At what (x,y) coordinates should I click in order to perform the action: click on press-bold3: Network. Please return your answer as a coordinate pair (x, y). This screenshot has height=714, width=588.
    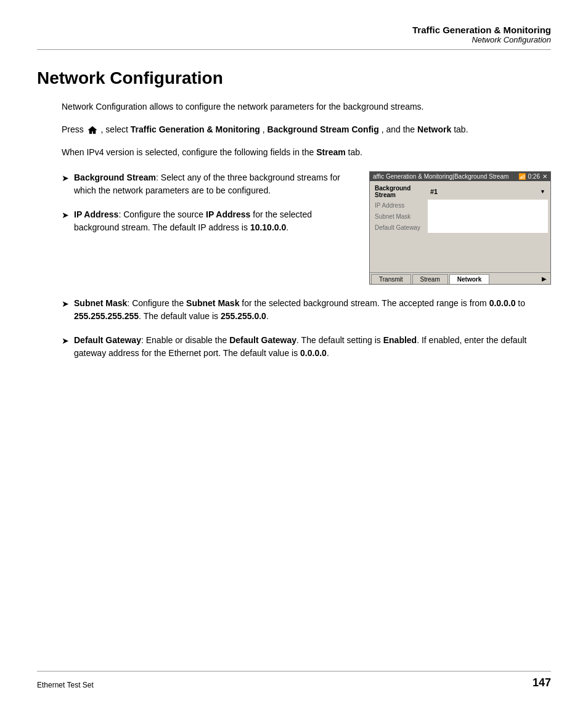
    Looking at the image, I should click on (434, 129).